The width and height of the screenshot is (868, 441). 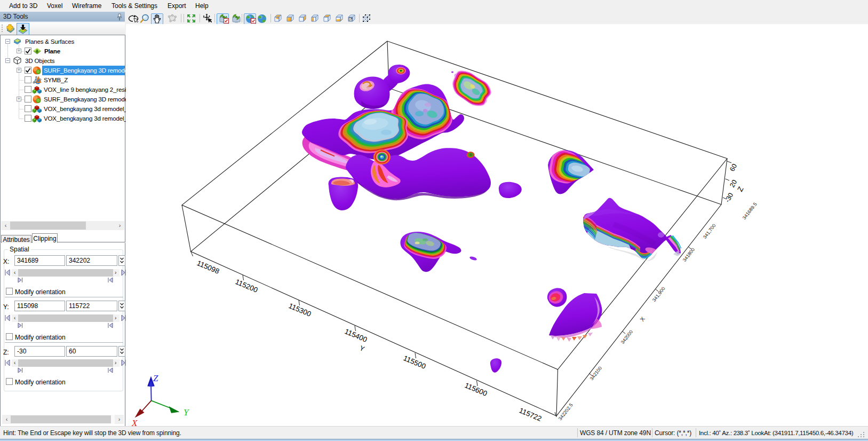 What do you see at coordinates (627, 337) in the screenshot?
I see `svg-text: 342000` at bounding box center [627, 337].